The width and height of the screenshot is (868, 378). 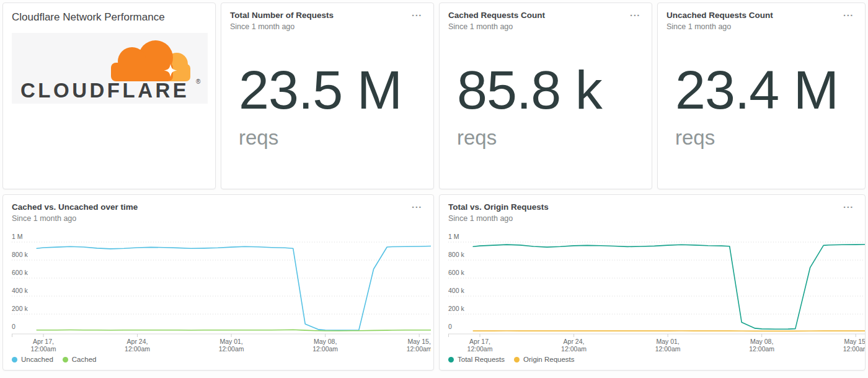 I want to click on legend-item-origin-requests: Origin Requests, so click(x=544, y=359).